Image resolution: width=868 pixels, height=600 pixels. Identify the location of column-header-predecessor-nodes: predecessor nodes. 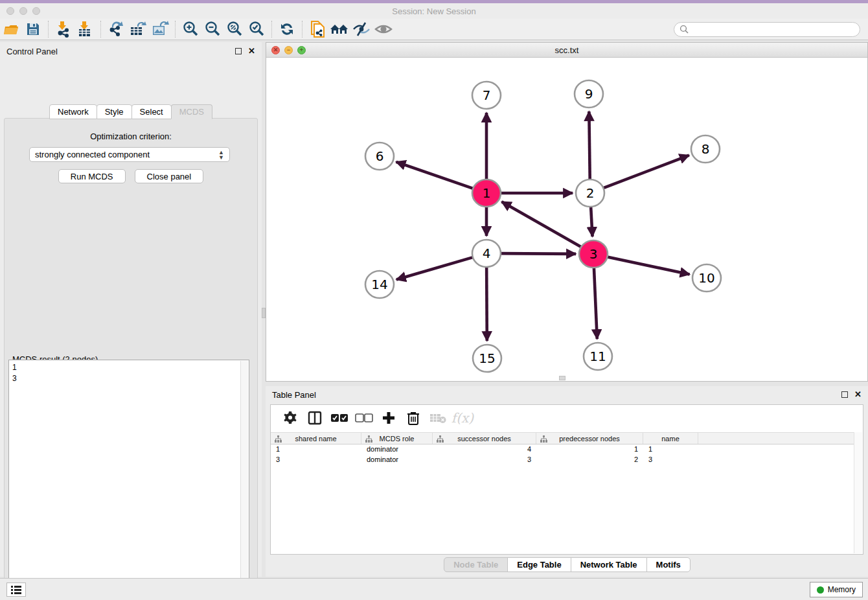
(589, 438).